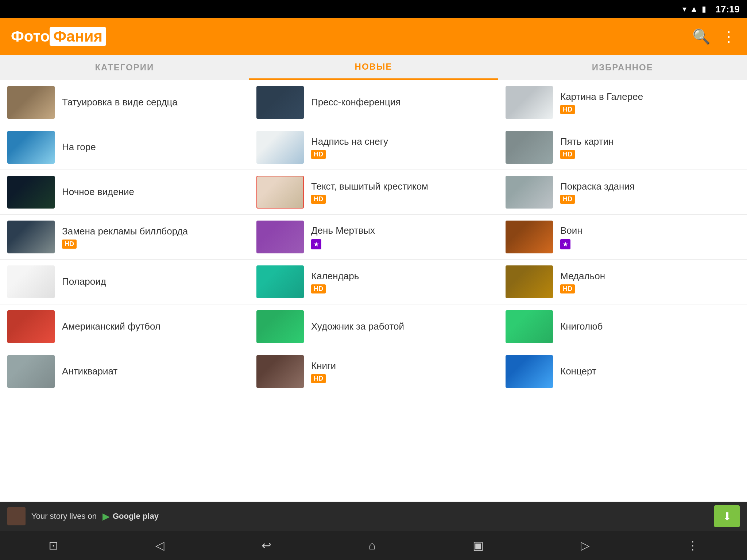 The width and height of the screenshot is (747, 560). What do you see at coordinates (16, 516) in the screenshot?
I see `ad-avatar` at bounding box center [16, 516].